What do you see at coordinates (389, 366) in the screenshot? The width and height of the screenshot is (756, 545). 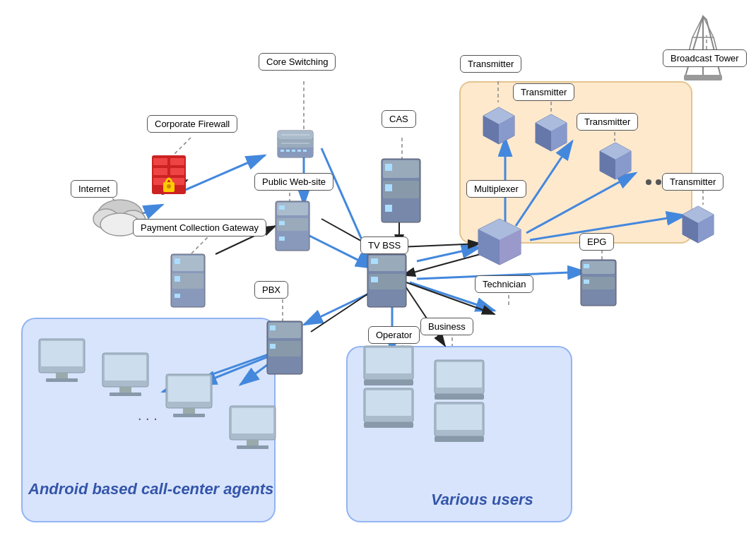 I see `laptop-business` at bounding box center [389, 366].